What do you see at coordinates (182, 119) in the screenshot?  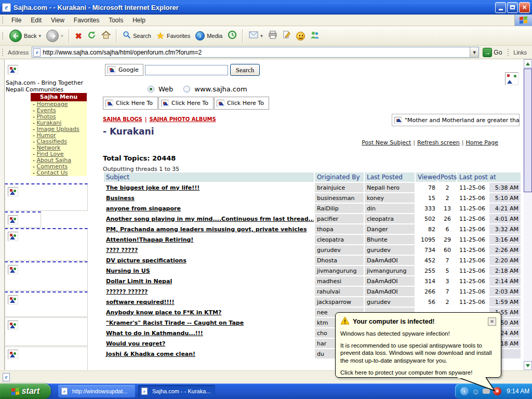 I see `sajha-photo-albums-link: SAJHA PHOTO ALBUMS` at bounding box center [182, 119].